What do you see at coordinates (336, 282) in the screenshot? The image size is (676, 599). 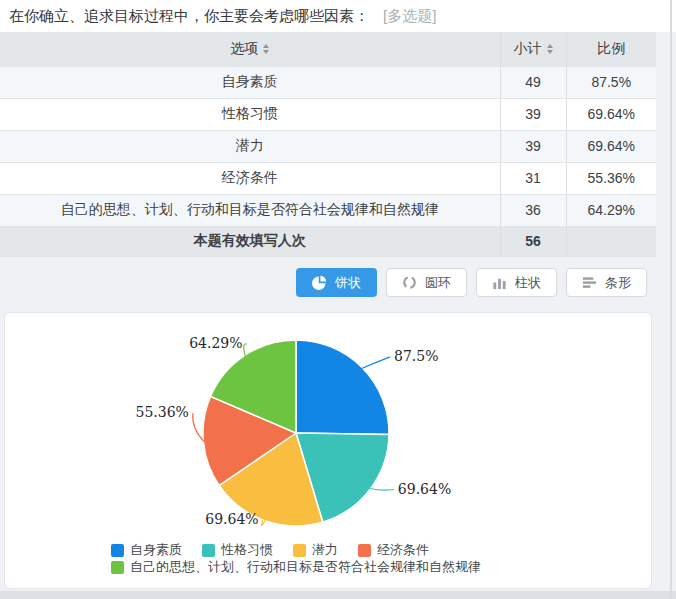 I see `pie-chart-button: 饼状` at bounding box center [336, 282].